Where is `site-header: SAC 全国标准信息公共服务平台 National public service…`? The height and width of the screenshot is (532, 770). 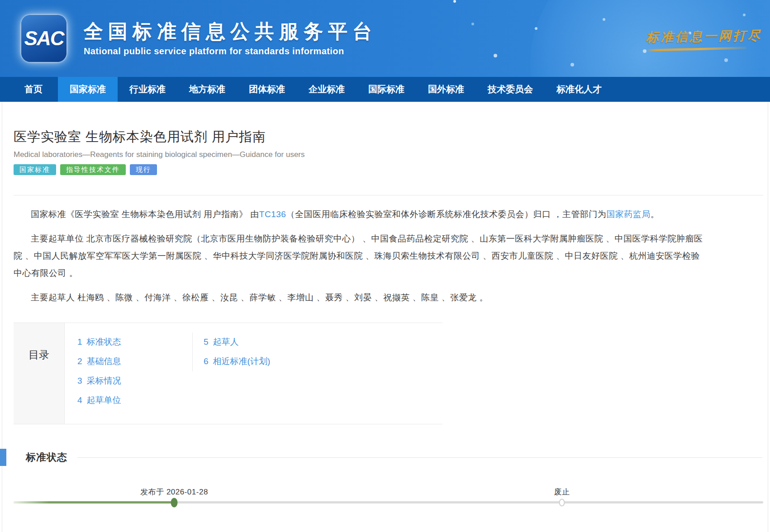 site-header: SAC 全国标准信息公共服务平台 National public service… is located at coordinates (385, 38).